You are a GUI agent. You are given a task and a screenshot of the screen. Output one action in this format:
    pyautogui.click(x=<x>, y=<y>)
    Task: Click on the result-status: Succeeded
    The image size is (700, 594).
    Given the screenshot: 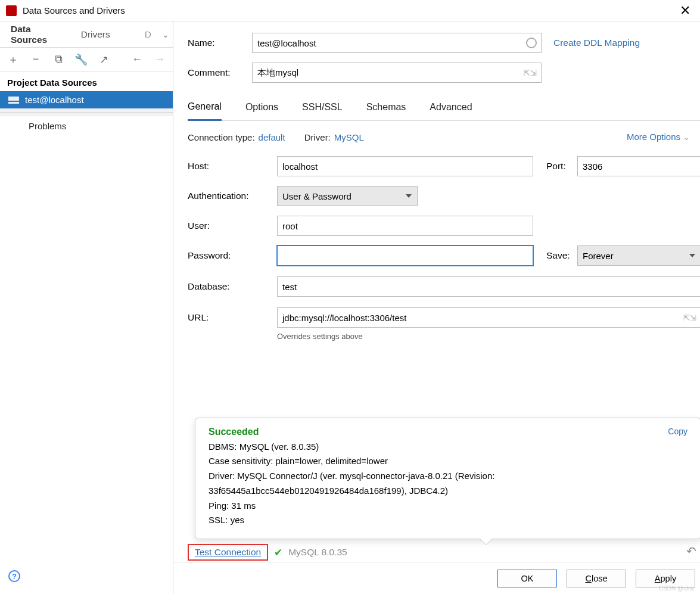 What is the action you would take?
    pyautogui.click(x=448, y=432)
    